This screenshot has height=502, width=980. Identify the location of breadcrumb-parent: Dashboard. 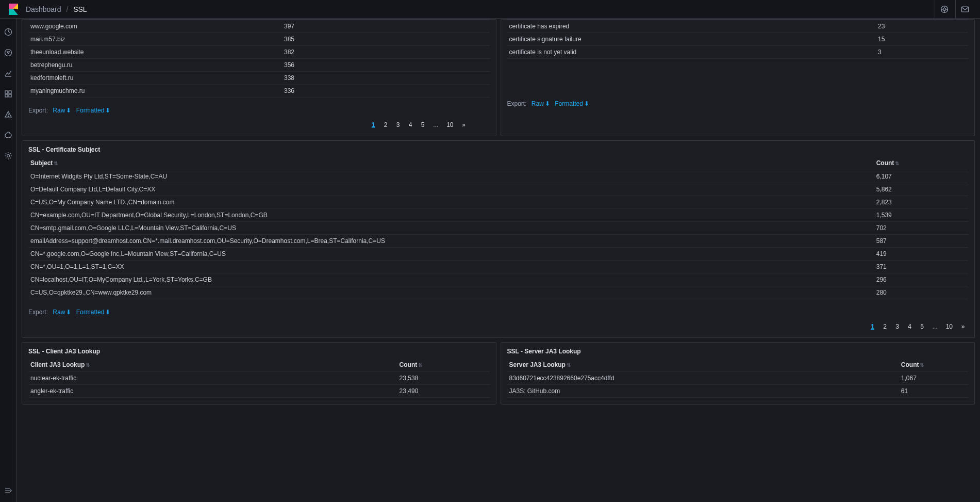
(43, 9).